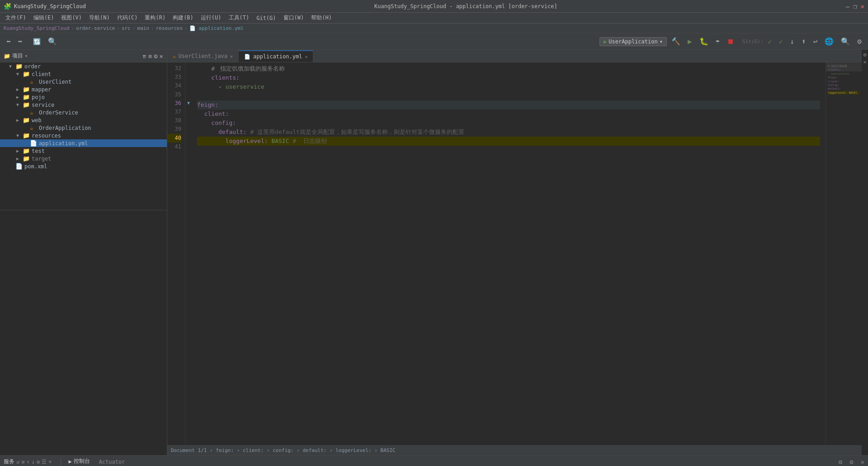 The height and width of the screenshot is (466, 868). Describe the element at coordinates (509, 78) in the screenshot. I see `code-line-33: clients:` at that location.